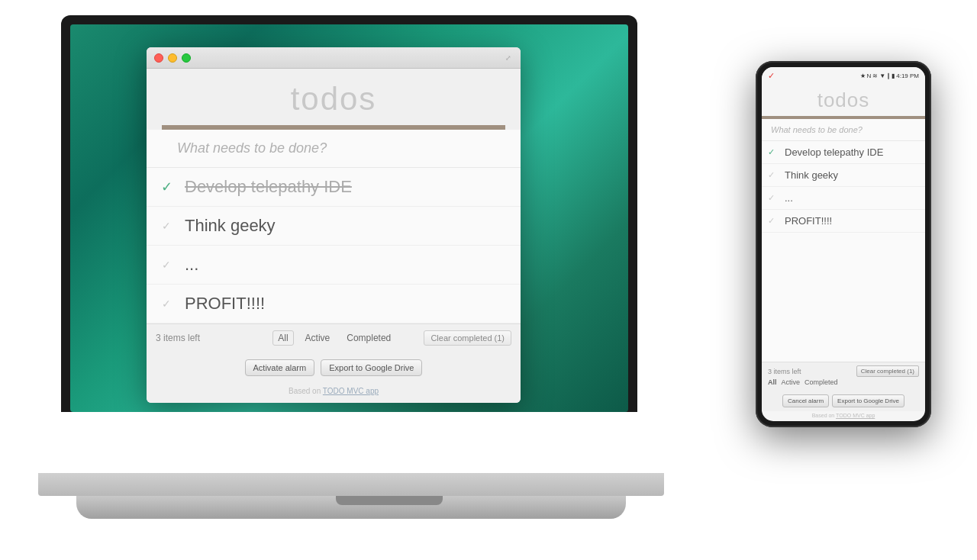  I want to click on phone-todo-item-3: ✓ ..., so click(843, 198).